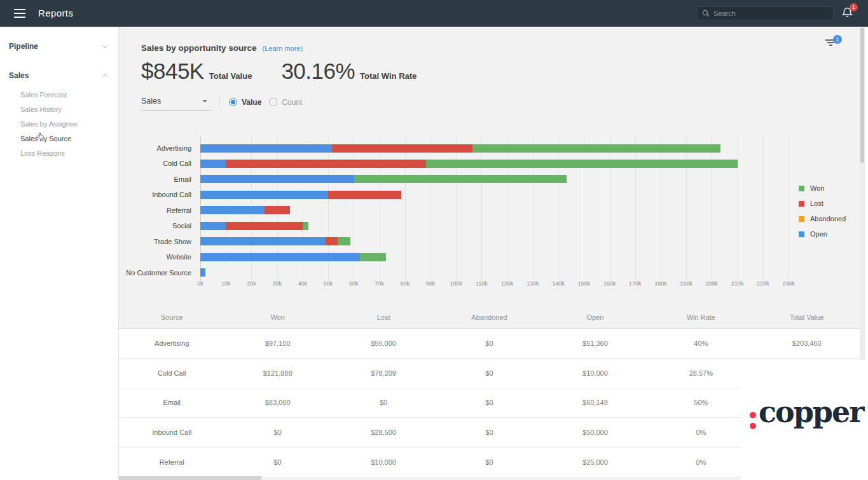  Describe the element at coordinates (763, 284) in the screenshot. I see `x-tick-label: 220k` at that location.